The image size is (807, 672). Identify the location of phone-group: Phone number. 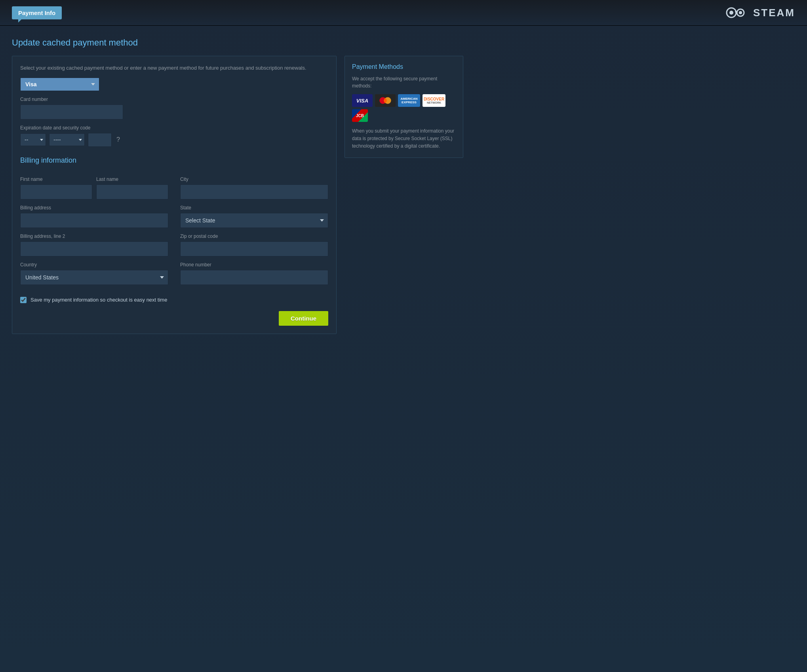
(254, 271).